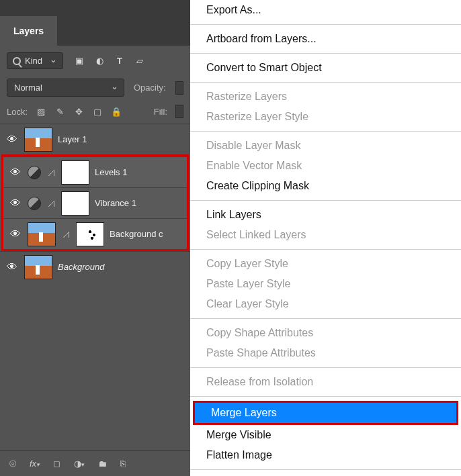 This screenshot has width=461, height=476. What do you see at coordinates (41, 111) in the screenshot?
I see `lock-transparency-icon: ▨` at bounding box center [41, 111].